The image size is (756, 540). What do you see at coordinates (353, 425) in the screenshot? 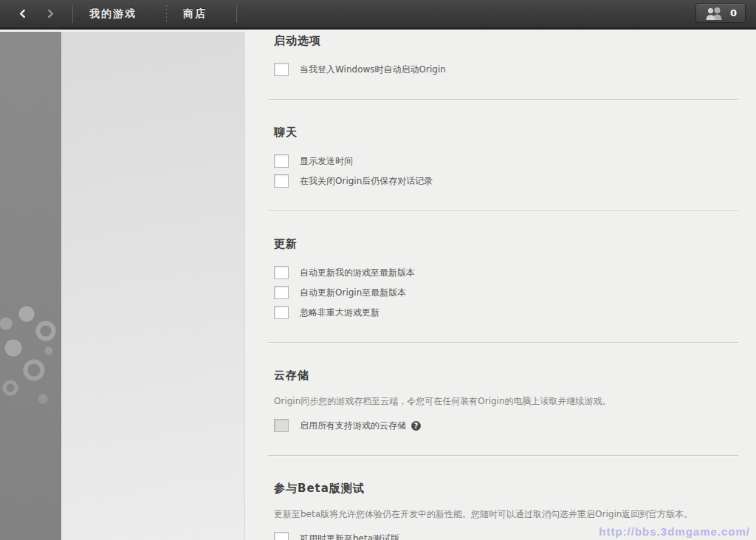
I see `checkbox-label-enable-cloud-storage: 启用所有支持游戏的云存储` at bounding box center [353, 425].